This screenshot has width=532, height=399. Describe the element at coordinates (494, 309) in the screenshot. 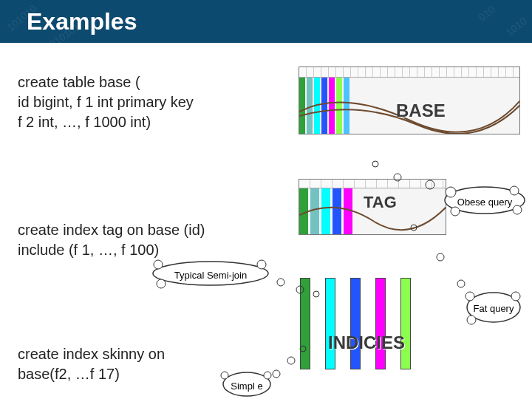

I see `callout-text: Fat query` at that location.